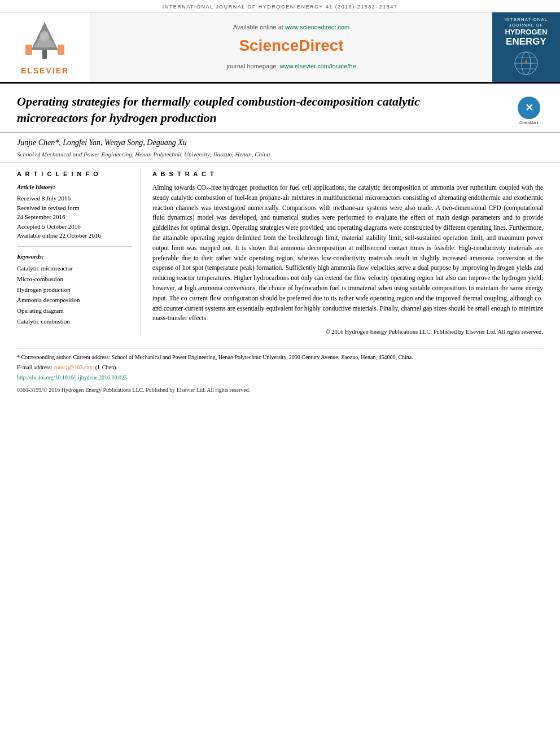  I want to click on corresponding-author-note: * Corresponding author. Current address:…, so click(280, 357).